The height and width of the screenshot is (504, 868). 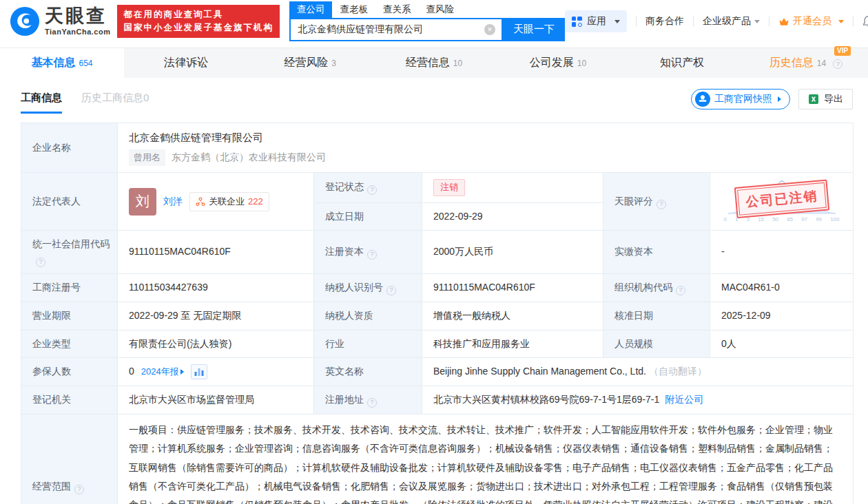 I want to click on industry-value: 科技推广和应用服务业, so click(x=513, y=344).